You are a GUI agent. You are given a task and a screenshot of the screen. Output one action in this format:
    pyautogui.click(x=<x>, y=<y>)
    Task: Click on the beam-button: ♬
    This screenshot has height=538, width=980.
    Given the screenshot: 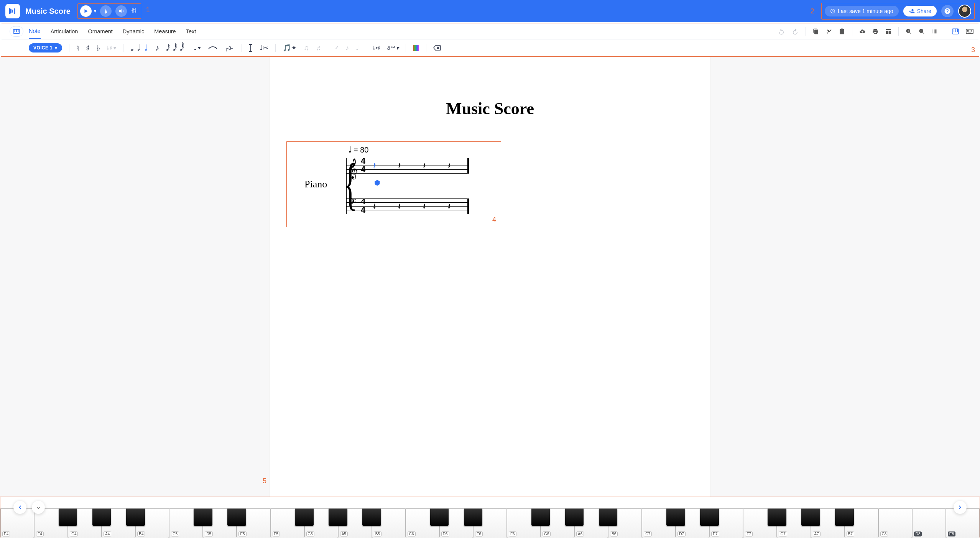 What is the action you would take?
    pyautogui.click(x=319, y=48)
    